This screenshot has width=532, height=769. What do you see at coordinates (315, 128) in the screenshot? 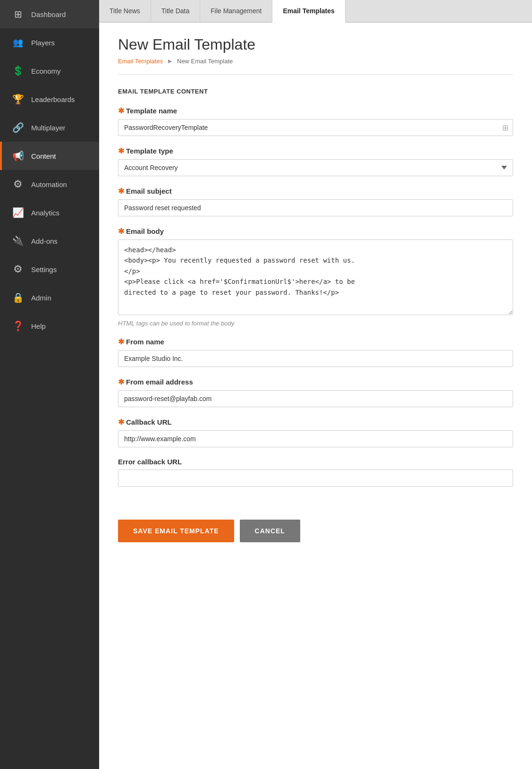
I see `template-name-input` at bounding box center [315, 128].